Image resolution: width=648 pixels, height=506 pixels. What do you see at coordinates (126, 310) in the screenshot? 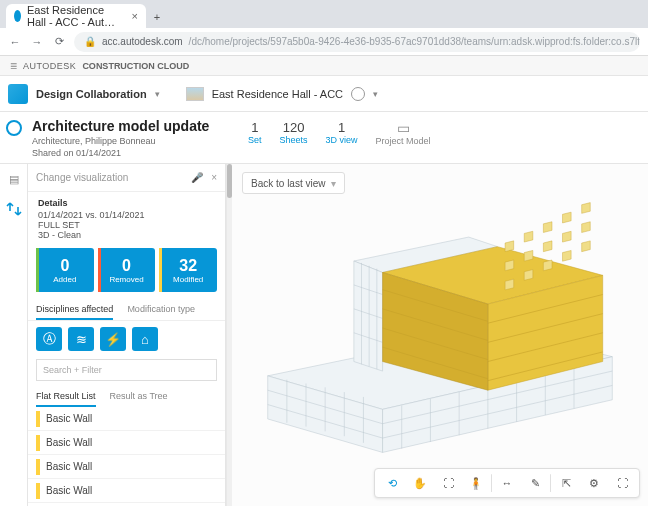
I see `panel-subtabs: Disciplines affected Modification type` at bounding box center [126, 310].